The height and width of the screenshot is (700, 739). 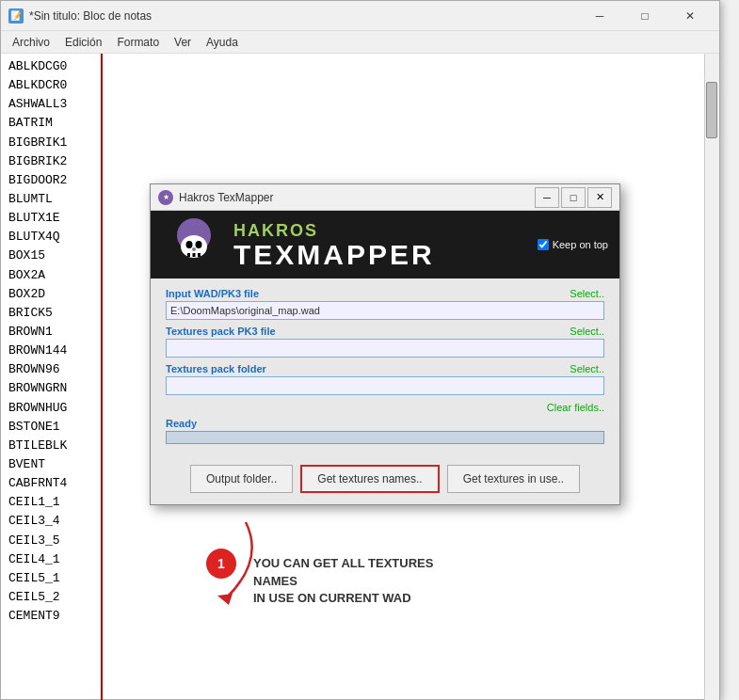 I want to click on list-item: BIGBRIK2, so click(x=51, y=162).